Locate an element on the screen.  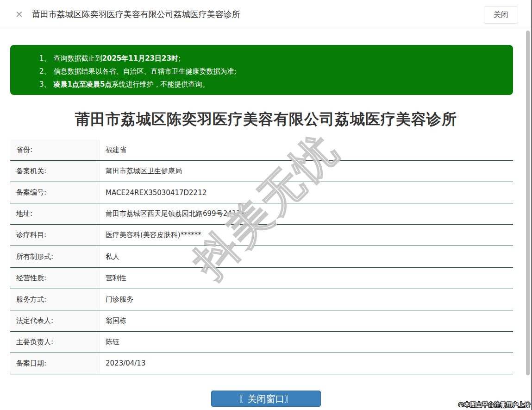
table-row: 法定代表人:翁国栋 is located at coordinates (262, 321).